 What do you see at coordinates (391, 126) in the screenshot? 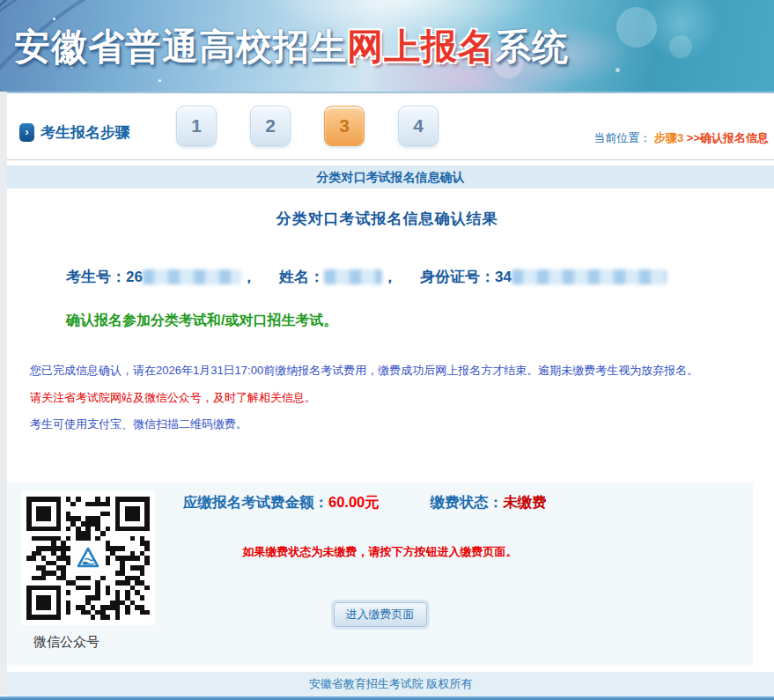
I see `steps-row: 考生报名步骤 1 2 3 4 当前位置： 步骤3 >>确认报名信息` at bounding box center [391, 126].